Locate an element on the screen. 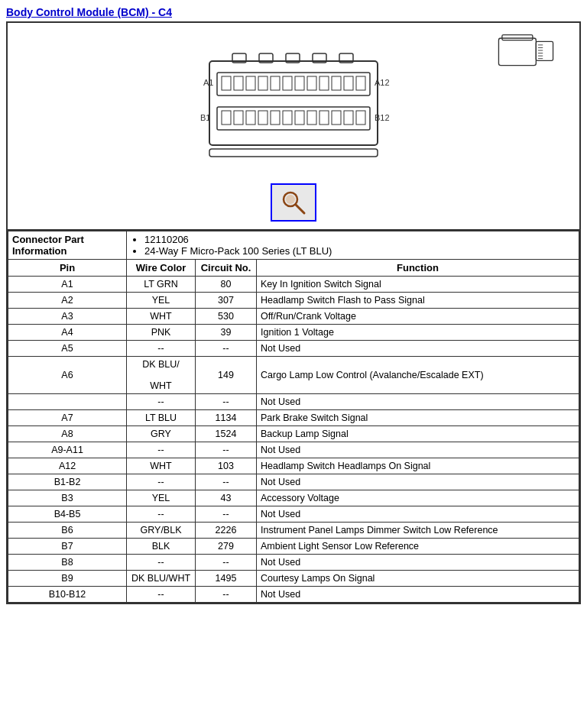  table-row: A7LT BLU1134Park Brake Switch Signal is located at coordinates (294, 419).